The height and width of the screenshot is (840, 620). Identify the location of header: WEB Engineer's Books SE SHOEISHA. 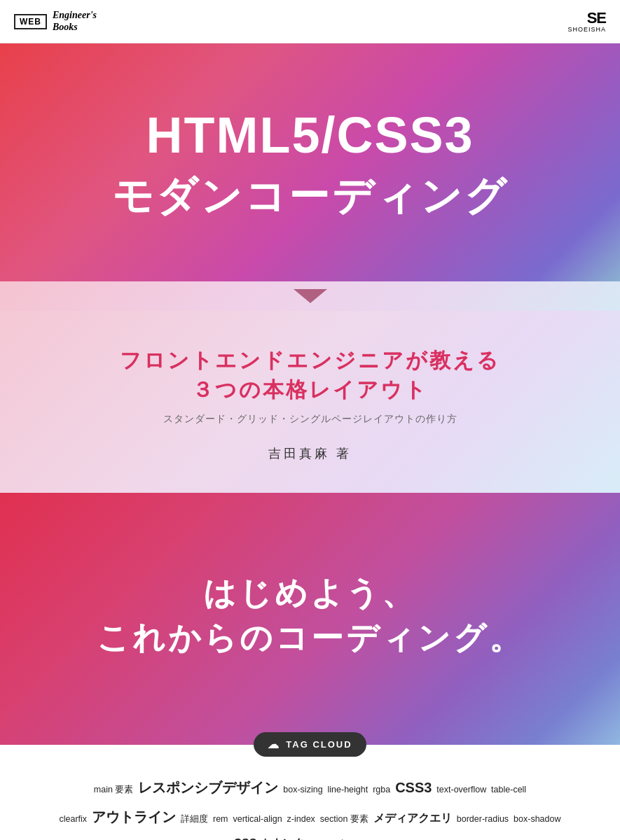
(310, 22).